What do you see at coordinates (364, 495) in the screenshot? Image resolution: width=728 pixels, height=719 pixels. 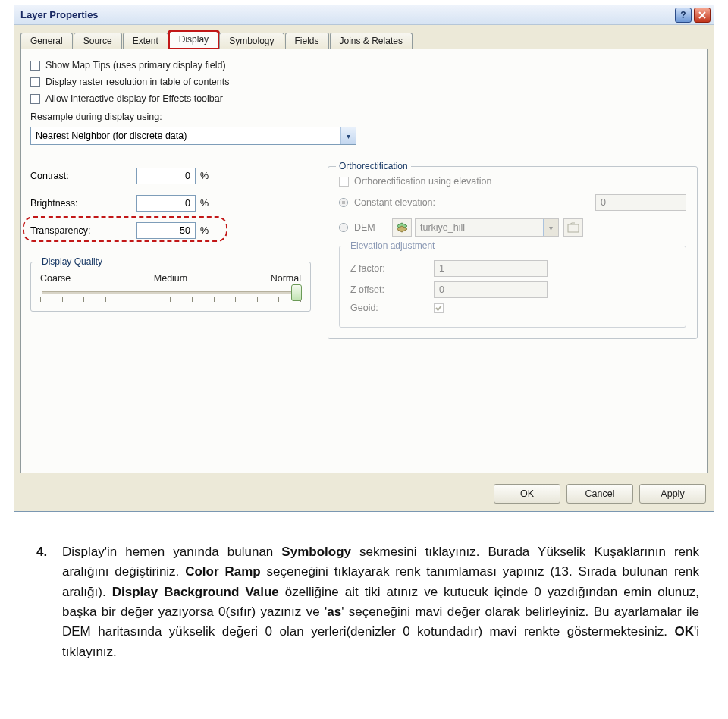 I see `dialog-buttons: OK Cancel Apply` at bounding box center [364, 495].